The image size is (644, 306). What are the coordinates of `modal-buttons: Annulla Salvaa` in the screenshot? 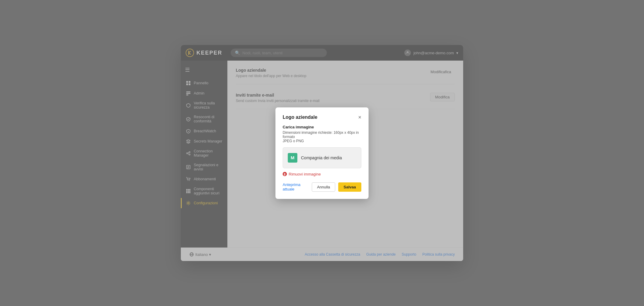 It's located at (336, 187).